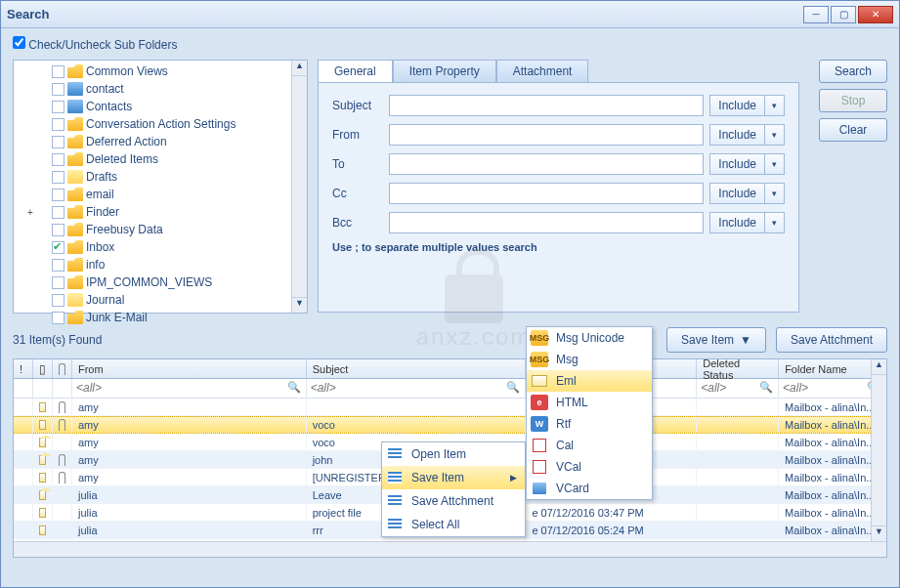  What do you see at coordinates (737, 135) in the screenshot?
I see `include-from-button: Include` at bounding box center [737, 135].